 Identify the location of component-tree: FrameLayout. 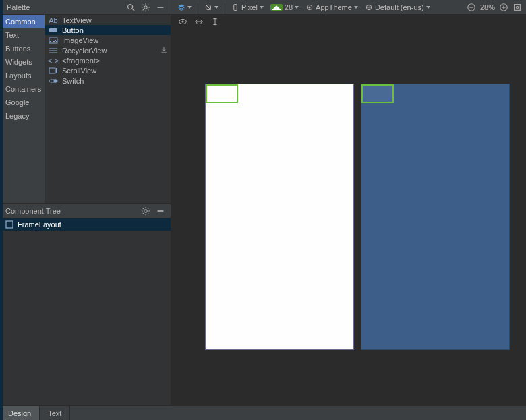
(85, 311).